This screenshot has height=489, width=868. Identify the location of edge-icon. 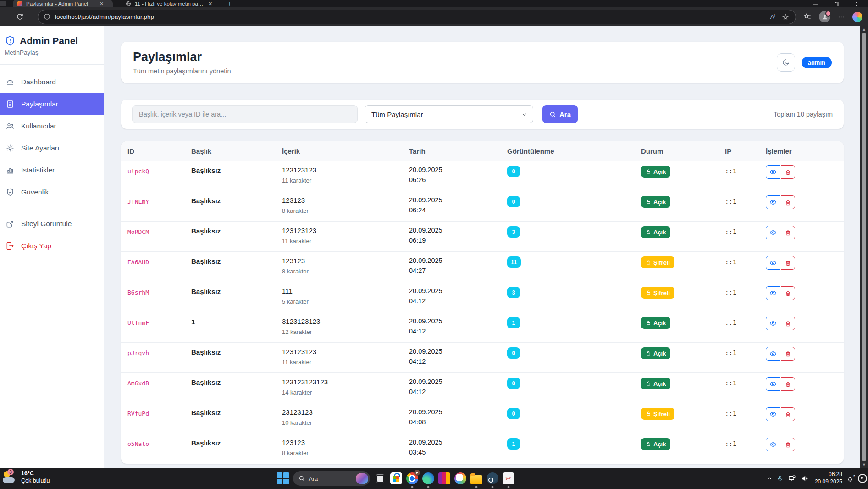
(428, 478).